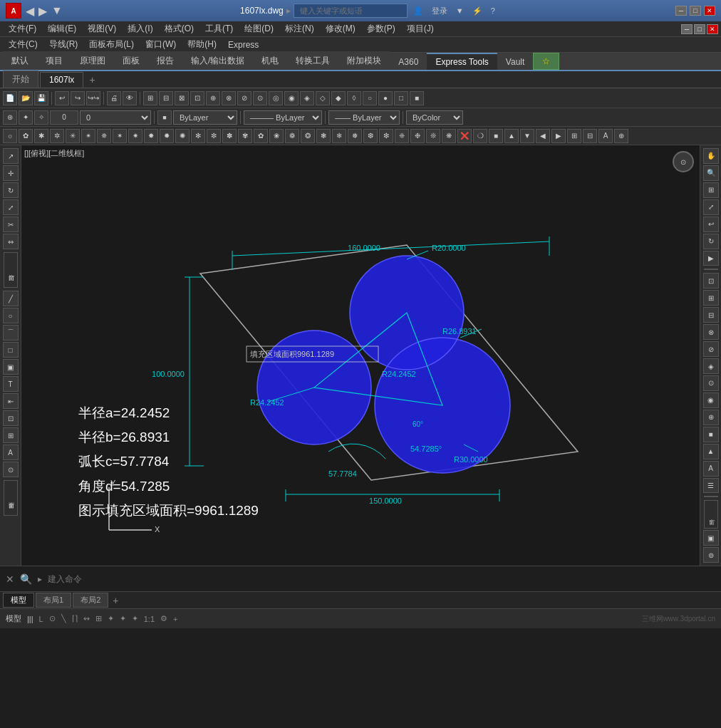 The image size is (721, 728). Describe the element at coordinates (198, 136) in the screenshot. I see `tb3-tool-13: ✻` at that location.